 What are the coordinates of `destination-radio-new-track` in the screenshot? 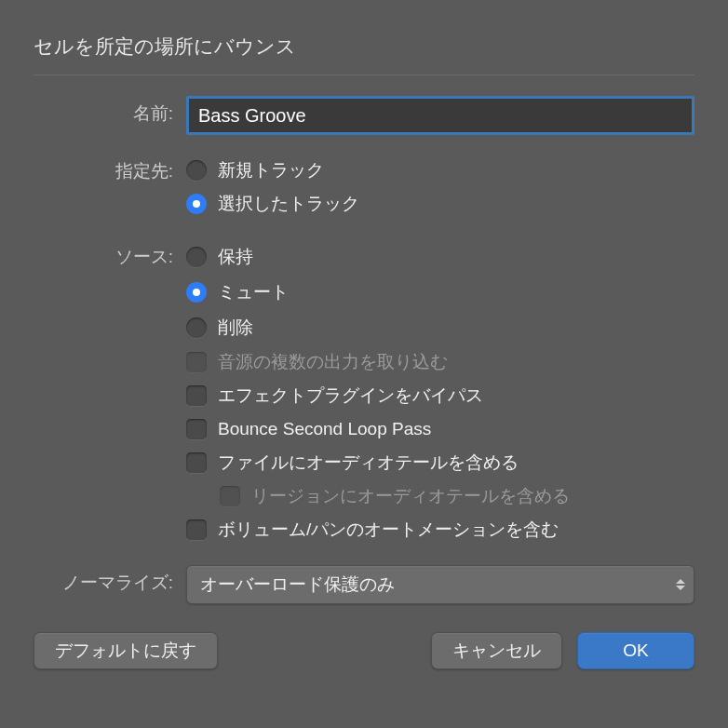 It's located at (196, 170).